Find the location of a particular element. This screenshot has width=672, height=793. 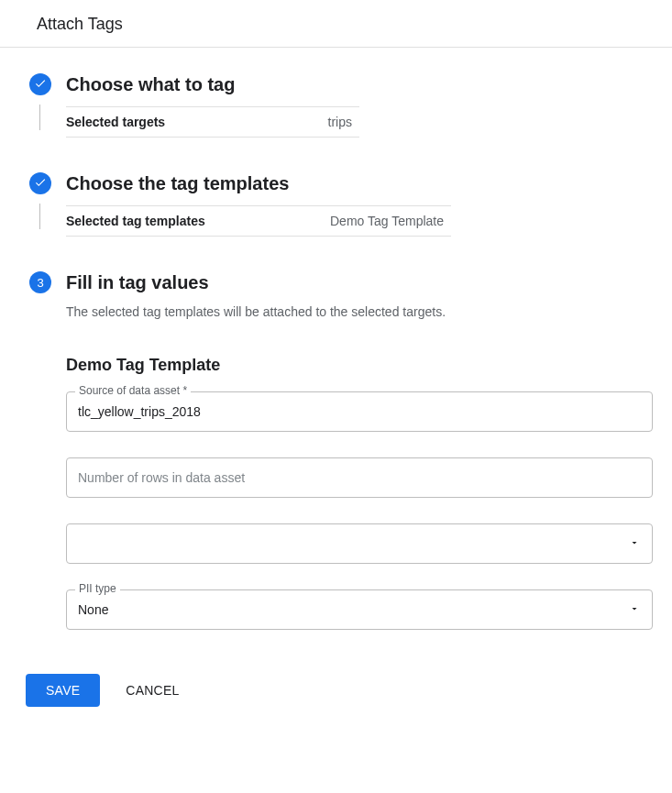

footer-actions: SAVE CANCEL is located at coordinates (336, 690).